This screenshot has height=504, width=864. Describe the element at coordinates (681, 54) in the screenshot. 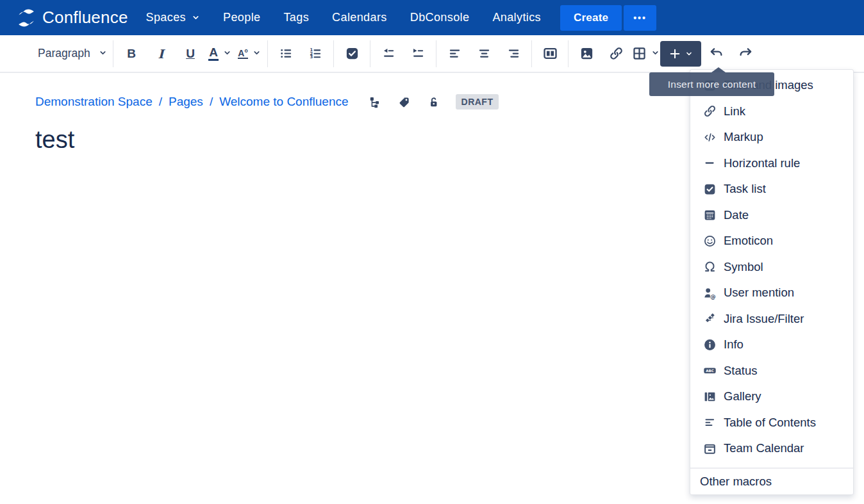

I see `insert-more-content-button` at that location.